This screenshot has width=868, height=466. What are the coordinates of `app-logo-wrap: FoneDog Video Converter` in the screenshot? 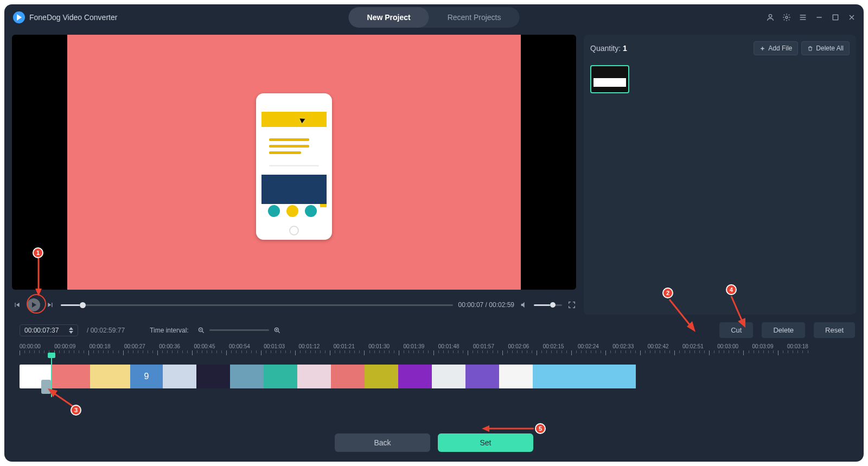 It's located at (65, 17).